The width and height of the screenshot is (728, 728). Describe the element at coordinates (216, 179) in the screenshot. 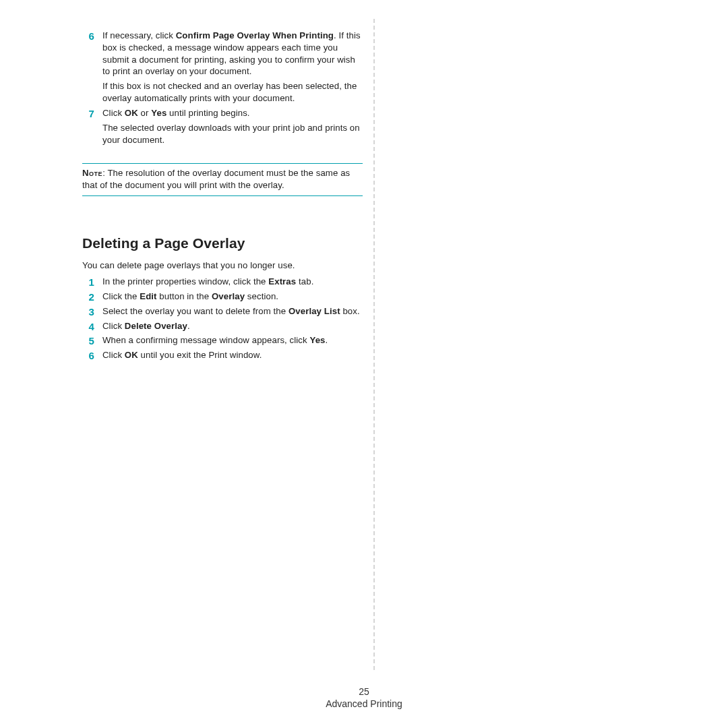

I see `note-text: : The resolution of the overlay document…` at that location.